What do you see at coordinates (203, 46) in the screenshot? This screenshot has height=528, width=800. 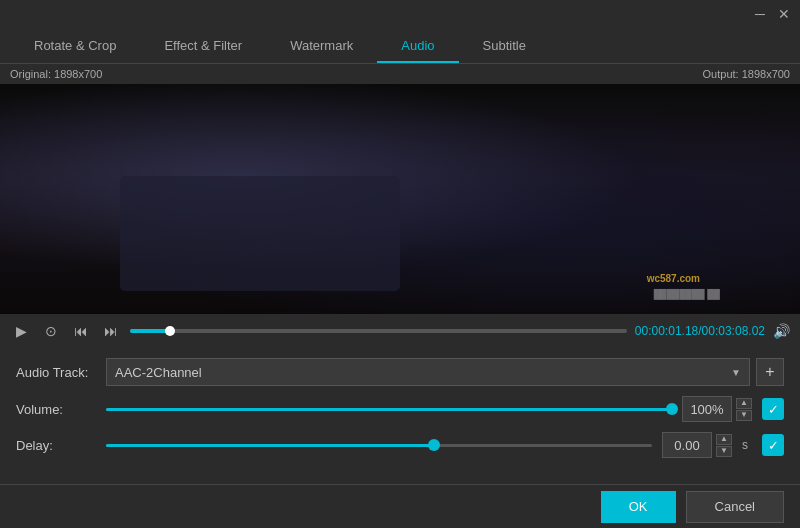 I see `tab-effect: Effect & Filter` at bounding box center [203, 46].